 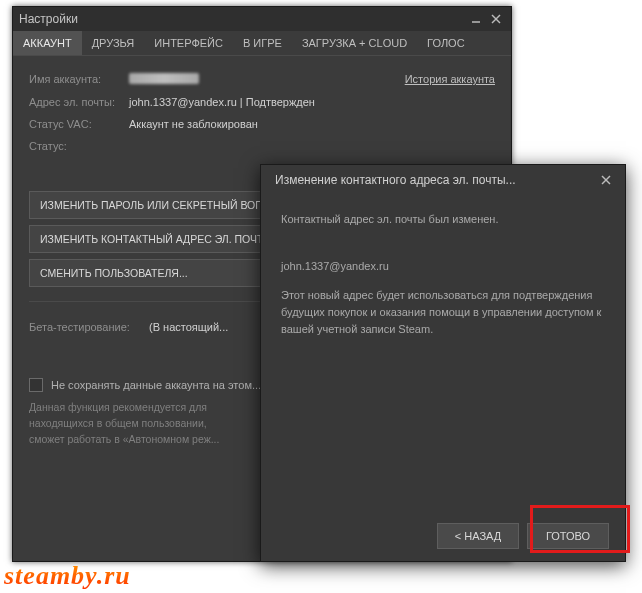 What do you see at coordinates (446, 43) in the screenshot?
I see `tab-voice: ГОЛОС` at bounding box center [446, 43].